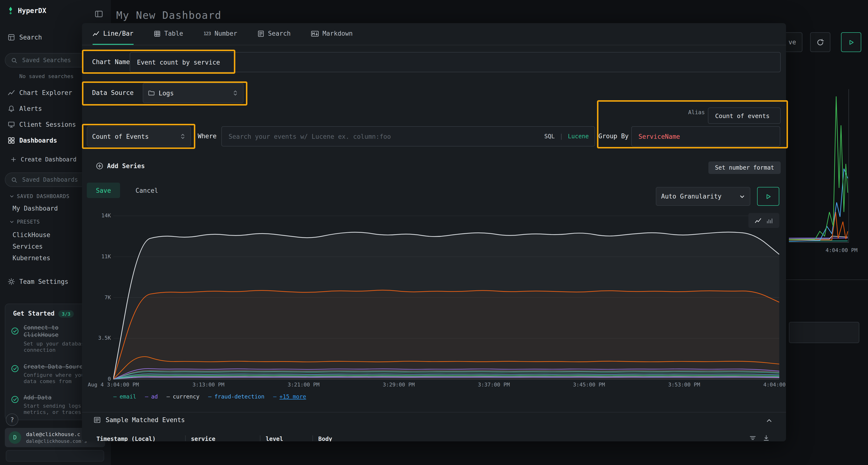  What do you see at coordinates (139, 136) in the screenshot?
I see `aggregation-select: Count of Events` at bounding box center [139, 136].